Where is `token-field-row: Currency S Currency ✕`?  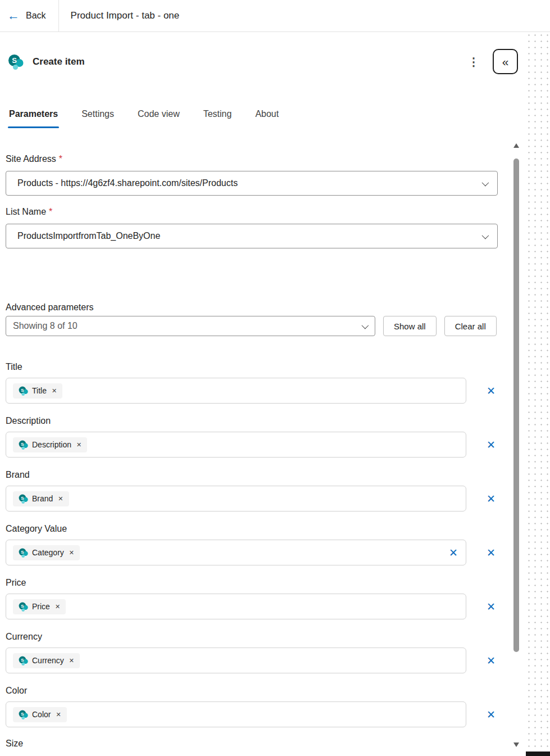
token-field-row: Currency S Currency ✕ is located at coordinates (252, 652).